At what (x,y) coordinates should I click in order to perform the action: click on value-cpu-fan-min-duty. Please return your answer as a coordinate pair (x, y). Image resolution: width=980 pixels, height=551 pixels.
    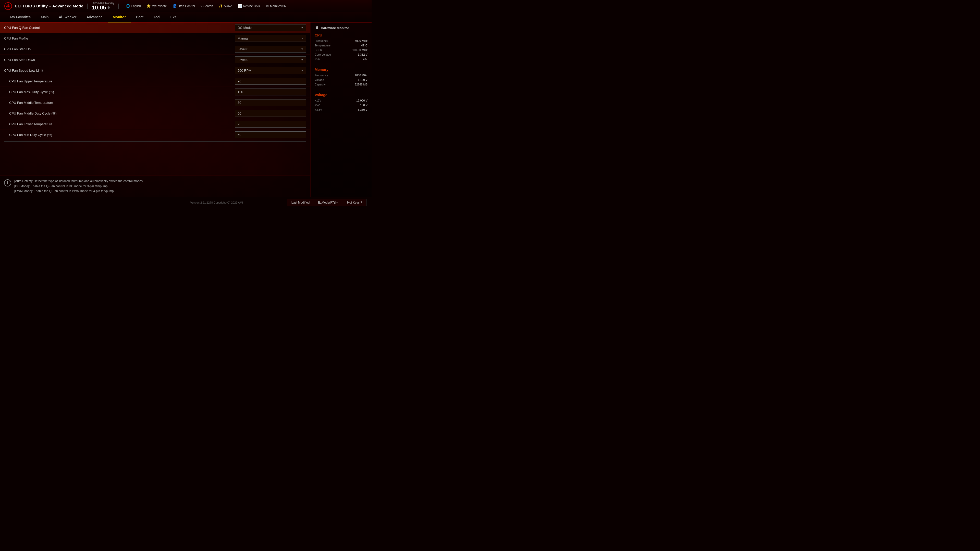
    Looking at the image, I should click on (270, 135).